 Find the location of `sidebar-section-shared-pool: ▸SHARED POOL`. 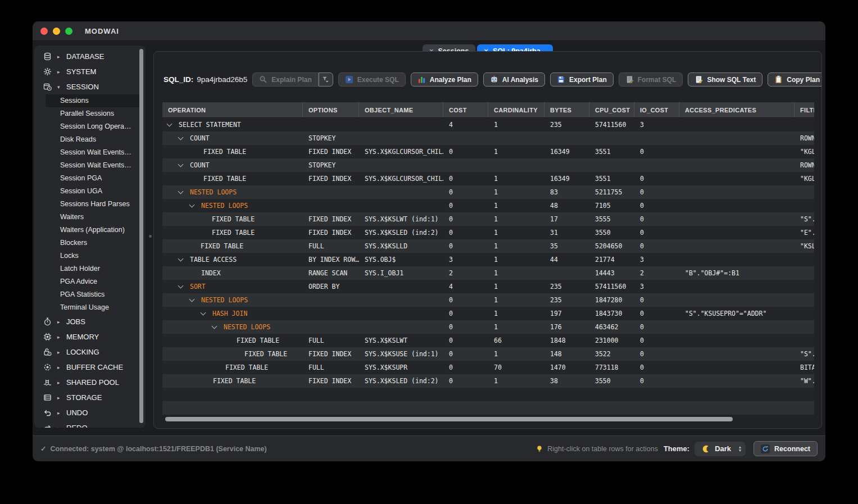

sidebar-section-shared-pool: ▸SHARED POOL is located at coordinates (90, 382).